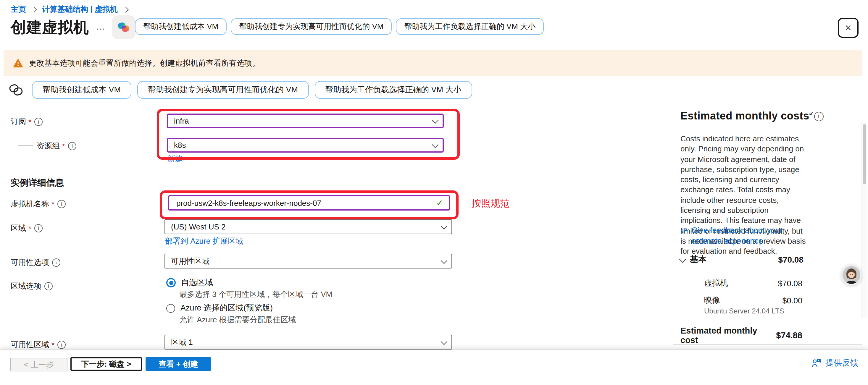  What do you see at coordinates (204, 241) in the screenshot?
I see `deploy-extended-zone-link: 部署到 Azure 扩展区域` at bounding box center [204, 241].